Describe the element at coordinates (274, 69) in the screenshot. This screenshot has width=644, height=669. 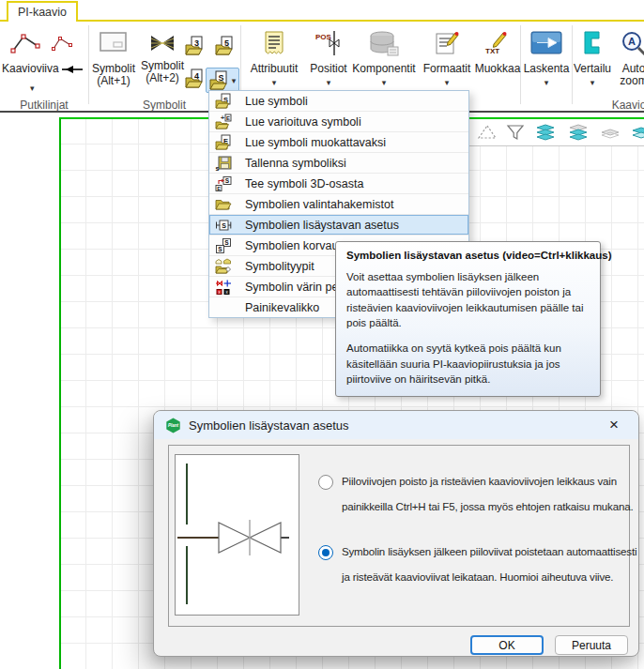
I see `attribuutit-label: Attribuutit` at that location.